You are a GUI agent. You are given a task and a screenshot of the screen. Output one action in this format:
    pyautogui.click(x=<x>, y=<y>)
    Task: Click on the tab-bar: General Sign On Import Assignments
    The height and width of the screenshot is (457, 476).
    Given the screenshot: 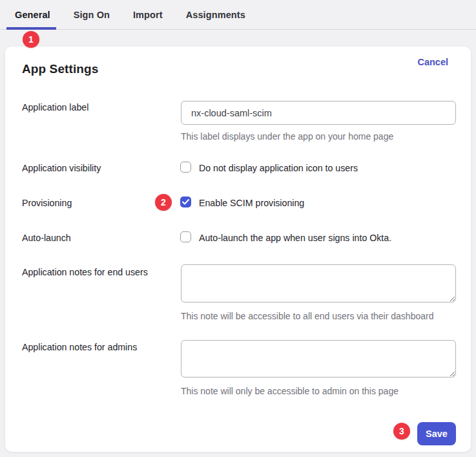 What is the action you would take?
    pyautogui.click(x=238, y=15)
    